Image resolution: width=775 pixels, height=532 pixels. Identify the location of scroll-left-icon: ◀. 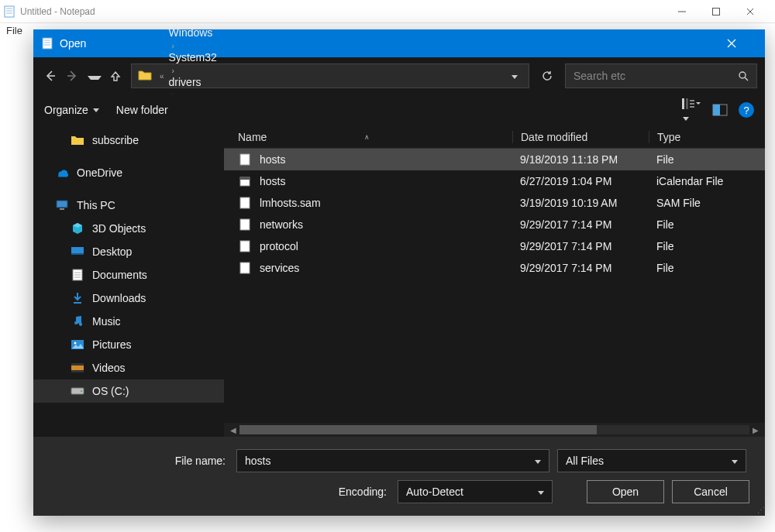
(233, 431).